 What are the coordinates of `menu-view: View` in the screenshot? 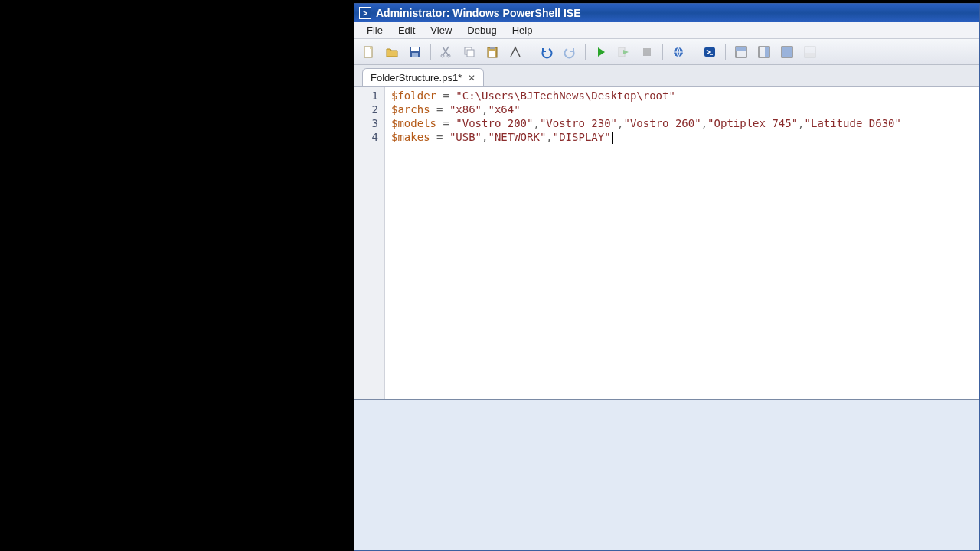 It's located at (441, 31).